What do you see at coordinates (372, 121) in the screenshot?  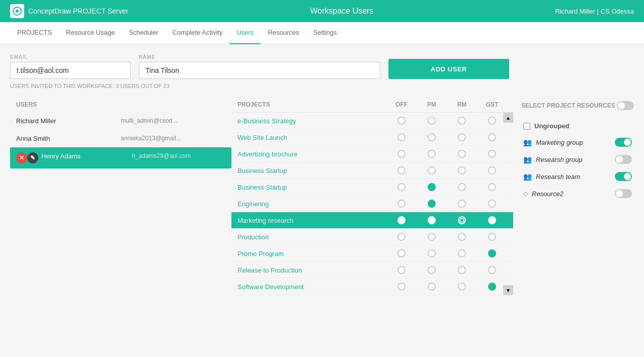 I see `project-row: e-Business Strategy` at bounding box center [372, 121].